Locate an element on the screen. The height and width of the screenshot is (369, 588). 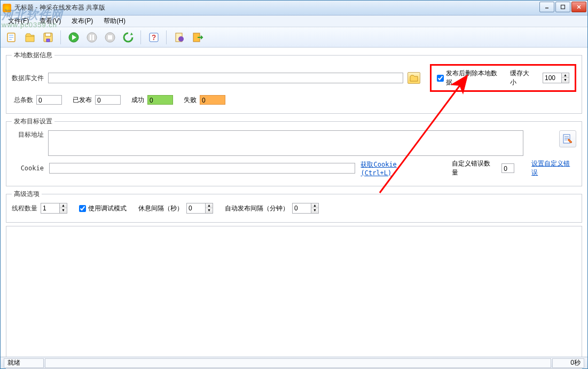
db-file-input is located at coordinates (225, 78).